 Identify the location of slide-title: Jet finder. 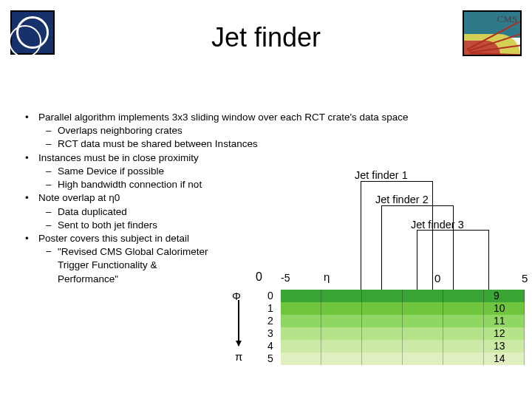
(266, 38).